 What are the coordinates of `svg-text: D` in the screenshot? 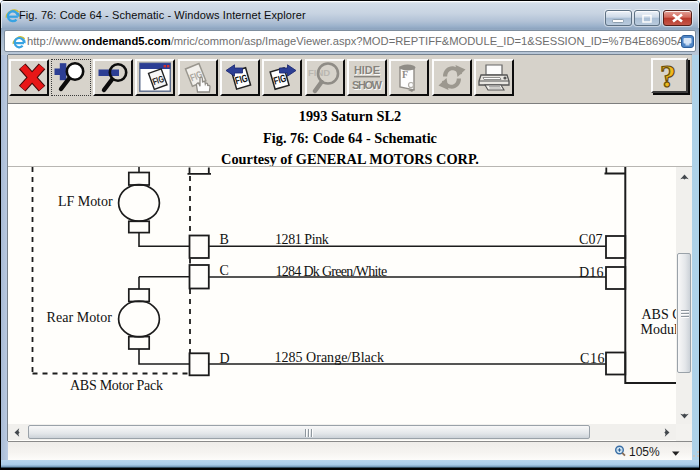 It's located at (225, 358).